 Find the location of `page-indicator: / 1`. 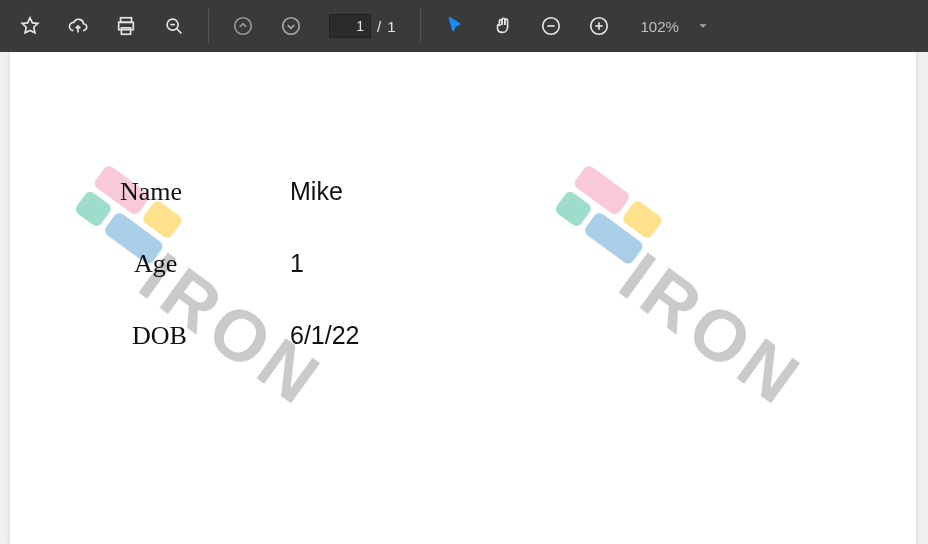

page-indicator: / 1 is located at coordinates (362, 26).